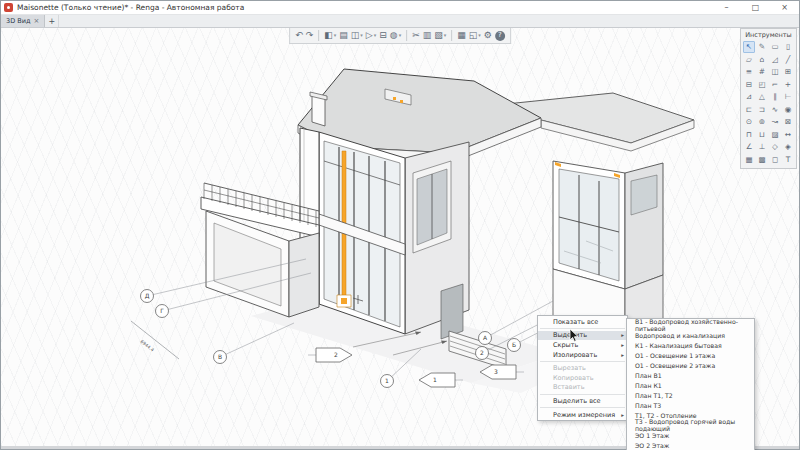 This screenshot has width=800, height=450. What do you see at coordinates (788, 60) in the screenshot?
I see `beam-tool-icon: ╱` at bounding box center [788, 60].